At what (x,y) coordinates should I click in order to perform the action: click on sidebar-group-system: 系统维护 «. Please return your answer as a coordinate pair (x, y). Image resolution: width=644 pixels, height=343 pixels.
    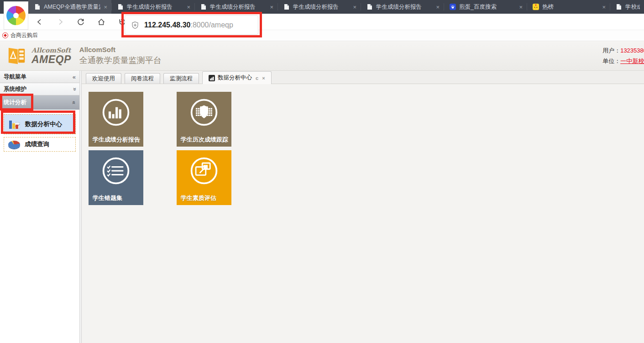
    Looking at the image, I should click on (40, 90).